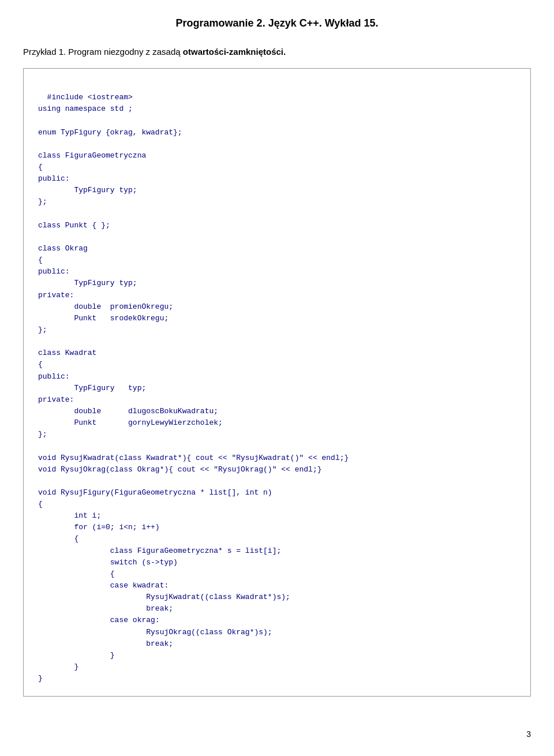 The width and height of the screenshot is (554, 756). Describe the element at coordinates (277, 23) in the screenshot. I see `page-header: Programowanie 2. Język C++. Wykład 15.` at that location.